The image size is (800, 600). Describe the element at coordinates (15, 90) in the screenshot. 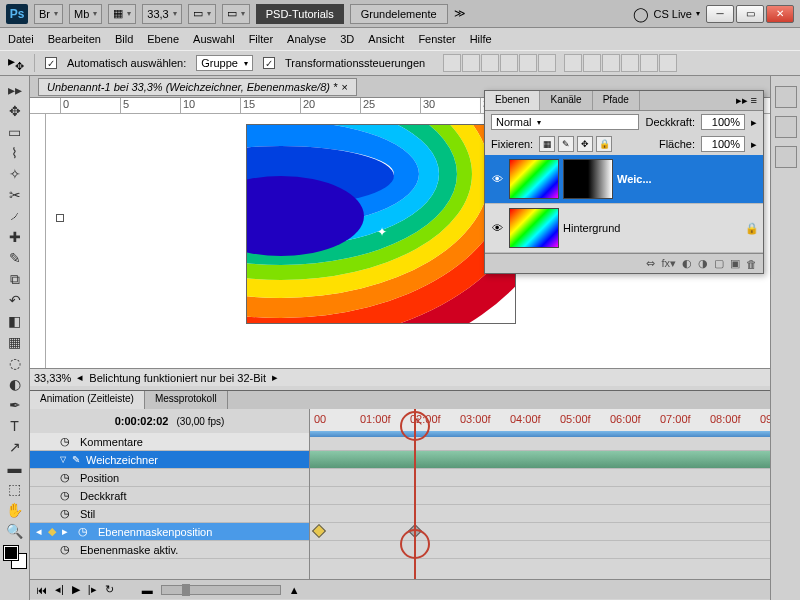

I see `tool-handle-icon: ▸▸` at that location.